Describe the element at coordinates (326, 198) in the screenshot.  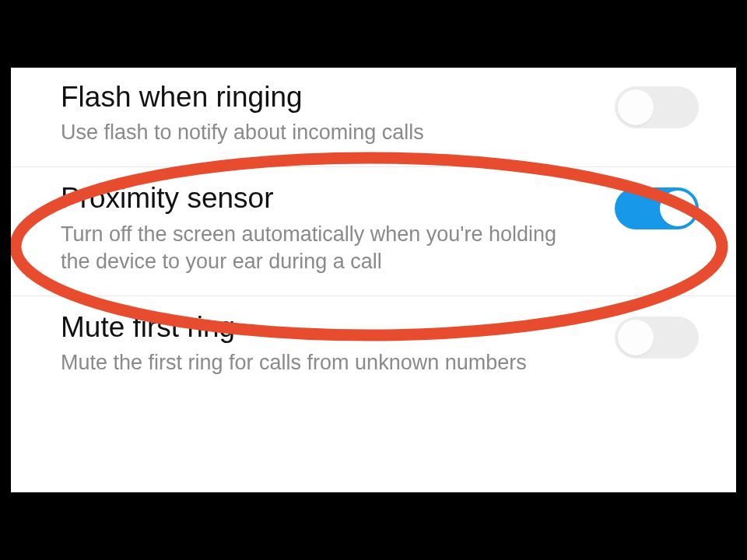
I see `setting-title: Proximity sensor` at that location.